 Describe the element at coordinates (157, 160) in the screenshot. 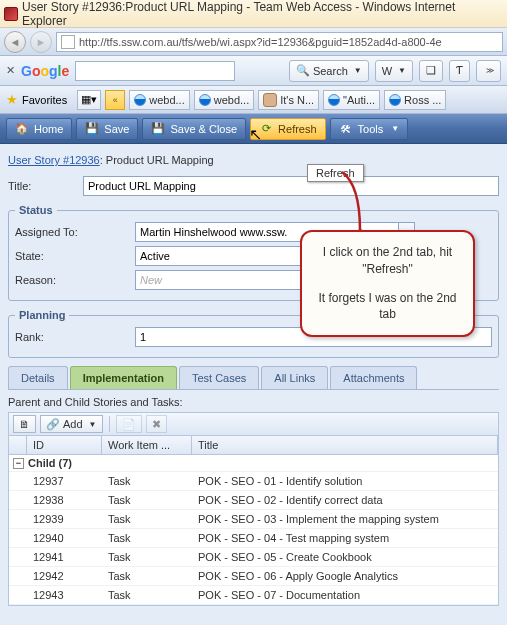

I see `breadcrumb-tail: : Product URL Mapping` at that location.